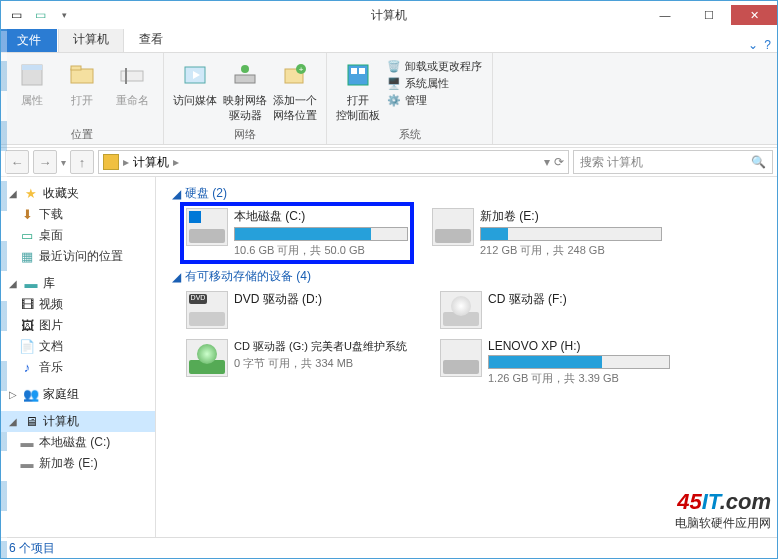 Image resolution: width=778 pixels, height=559 pixels. What do you see at coordinates (32, 548) in the screenshot?
I see `status-text: 6 个项目` at bounding box center [32, 548].